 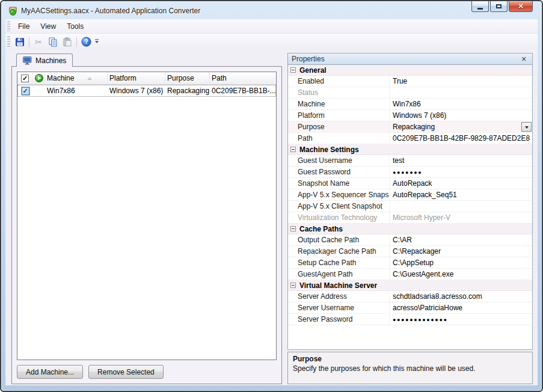 What do you see at coordinates (499, 7) in the screenshot?
I see `maximize-button` at bounding box center [499, 7].